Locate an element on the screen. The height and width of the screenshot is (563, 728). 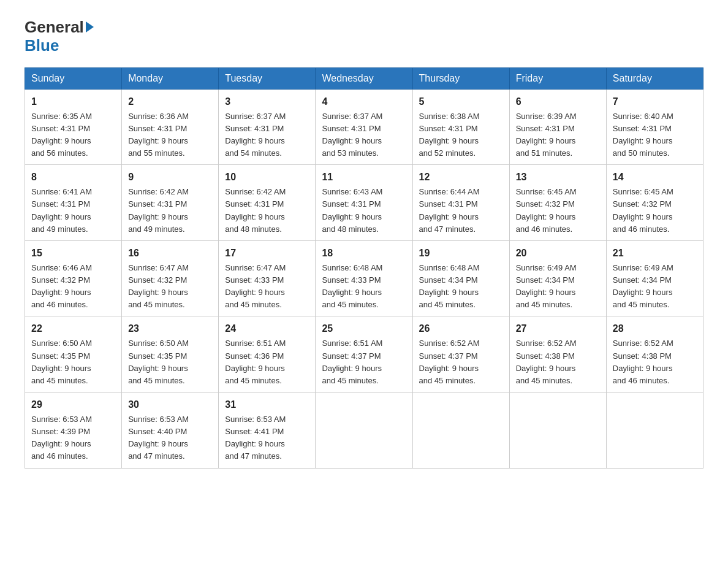
calendar-cell: 14Sunrise: 6:45 AMSunset: 4:32 PMDayligh… is located at coordinates (654, 203).